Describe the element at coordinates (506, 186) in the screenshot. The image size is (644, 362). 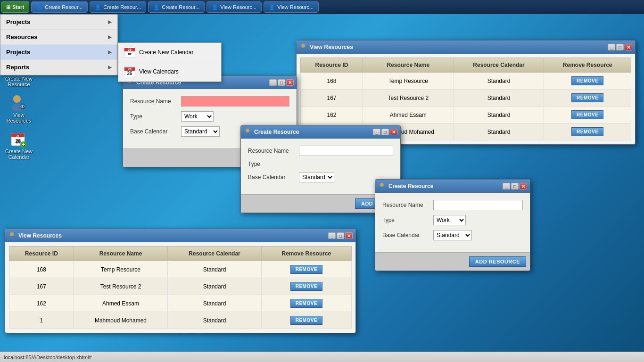
I see `minimize-button-3: _` at that location.